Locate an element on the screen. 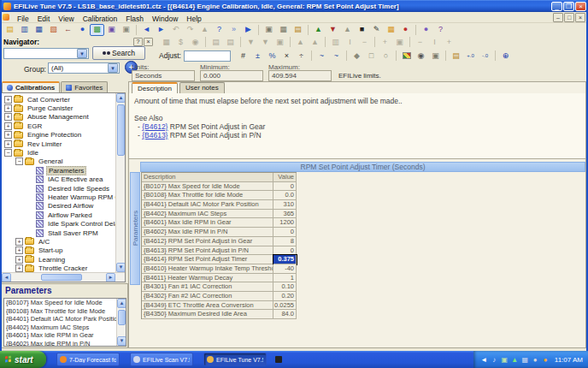 The height and width of the screenshot is (368, 588). paste-button: ▤ is located at coordinates (297, 30).